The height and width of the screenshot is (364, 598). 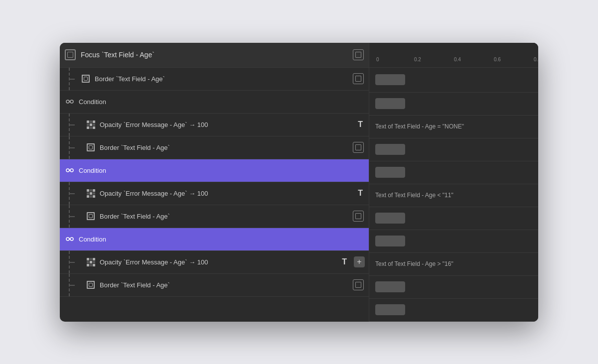 What do you see at coordinates (221, 102) in the screenshot?
I see `row-condition1-label: Condition` at bounding box center [221, 102].